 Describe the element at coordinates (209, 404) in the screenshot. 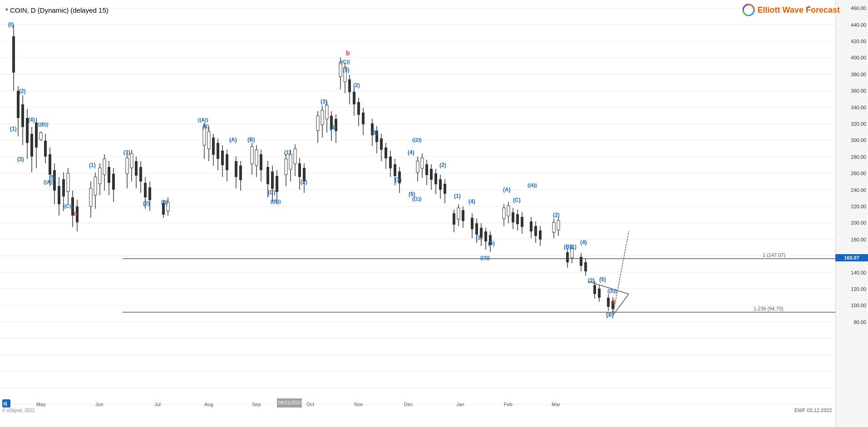

I see `svg-text: Aug` at that location.